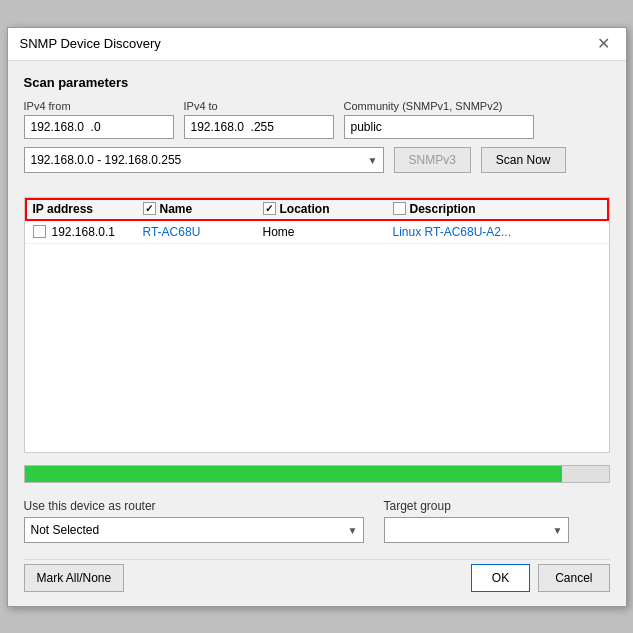 The width and height of the screenshot is (633, 633). What do you see at coordinates (500, 578) in the screenshot?
I see `ok-button: OK` at bounding box center [500, 578].